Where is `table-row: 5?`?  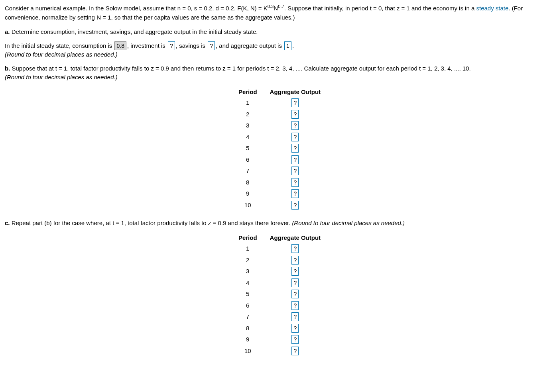 table-row: 5? is located at coordinates (280, 294).